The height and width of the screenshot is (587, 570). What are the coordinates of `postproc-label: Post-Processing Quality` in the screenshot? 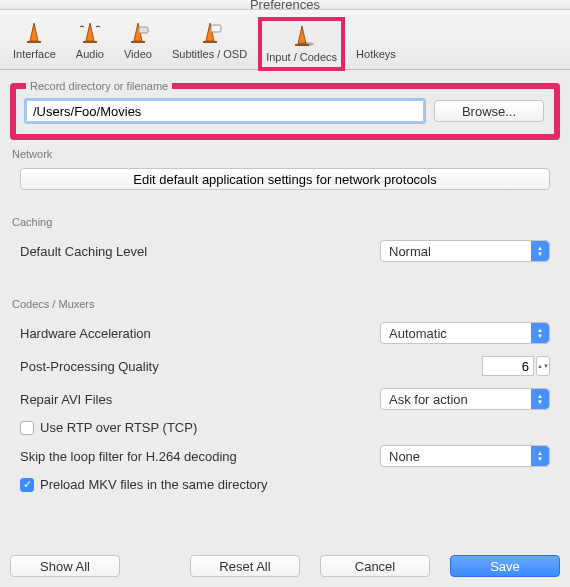 It's located at (90, 366).